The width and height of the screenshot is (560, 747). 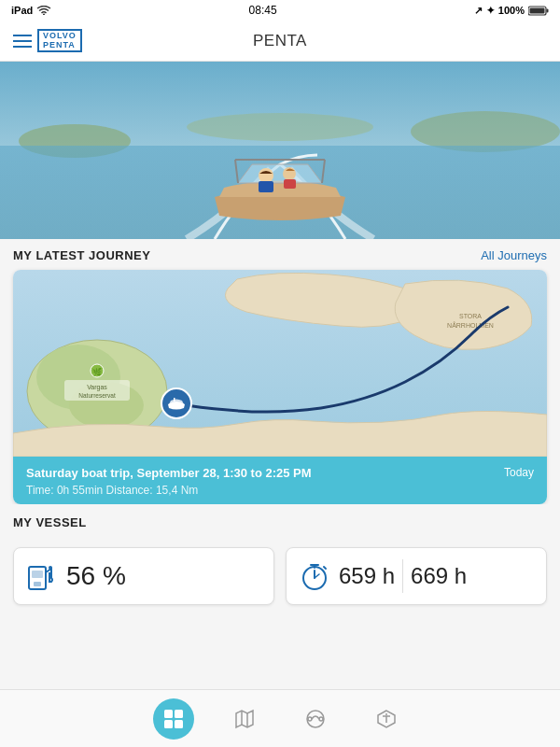 I want to click on svg-text: Vargas, so click(x=97, y=388).